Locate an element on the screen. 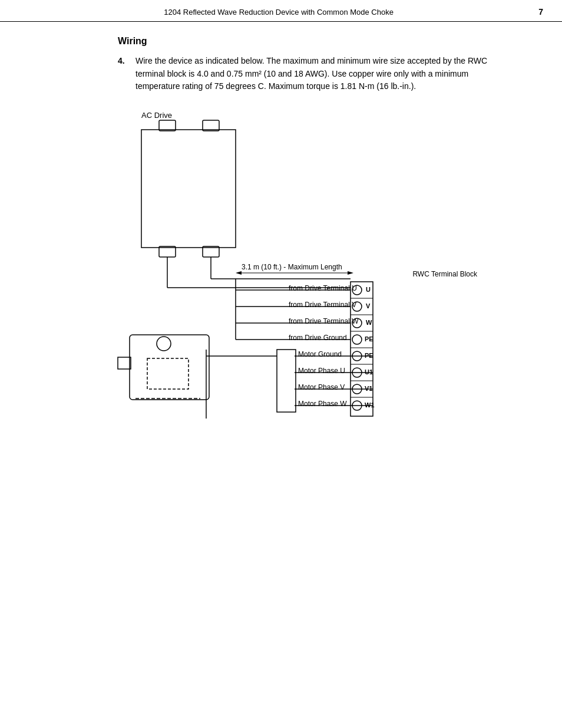 The image size is (562, 728). step-number: 4. is located at coordinates (124, 74).